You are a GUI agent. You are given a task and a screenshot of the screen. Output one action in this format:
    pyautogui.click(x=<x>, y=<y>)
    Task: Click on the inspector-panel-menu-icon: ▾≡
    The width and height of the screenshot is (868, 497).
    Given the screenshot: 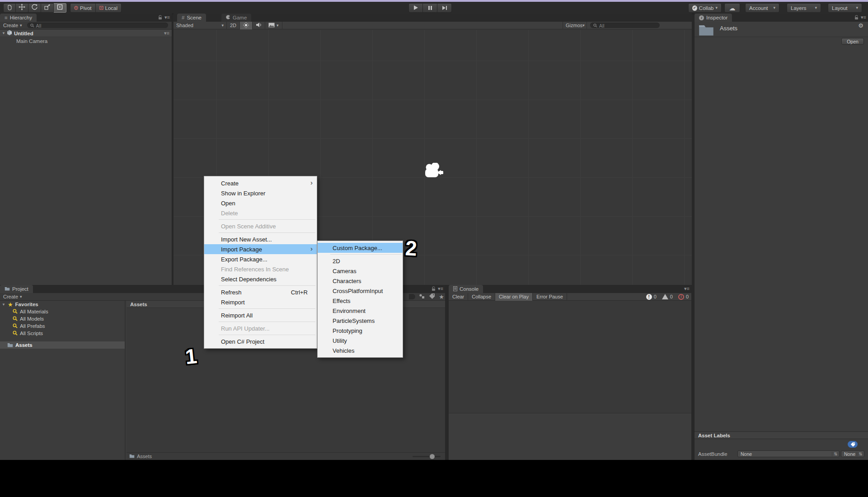 What is the action you would take?
    pyautogui.click(x=863, y=17)
    